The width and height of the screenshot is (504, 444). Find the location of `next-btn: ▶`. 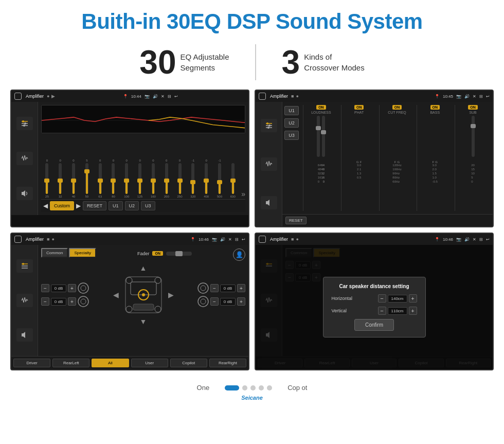

next-btn: ▶ is located at coordinates (78, 206).